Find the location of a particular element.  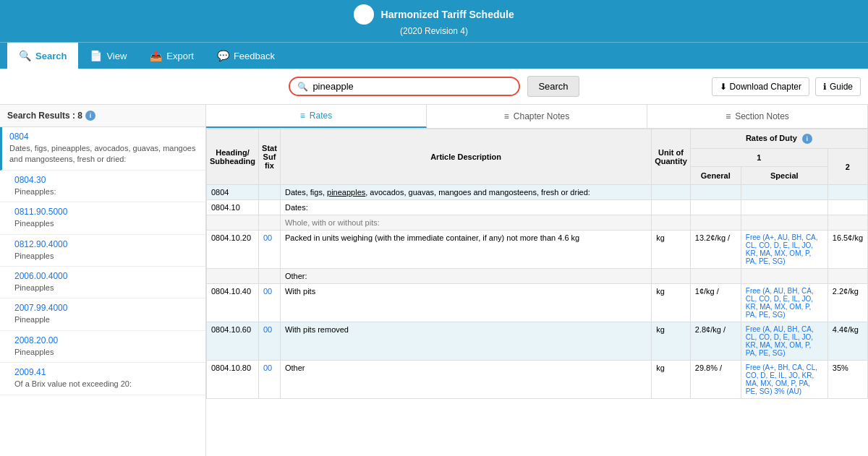

th-desc: Article Description is located at coordinates (466, 158).